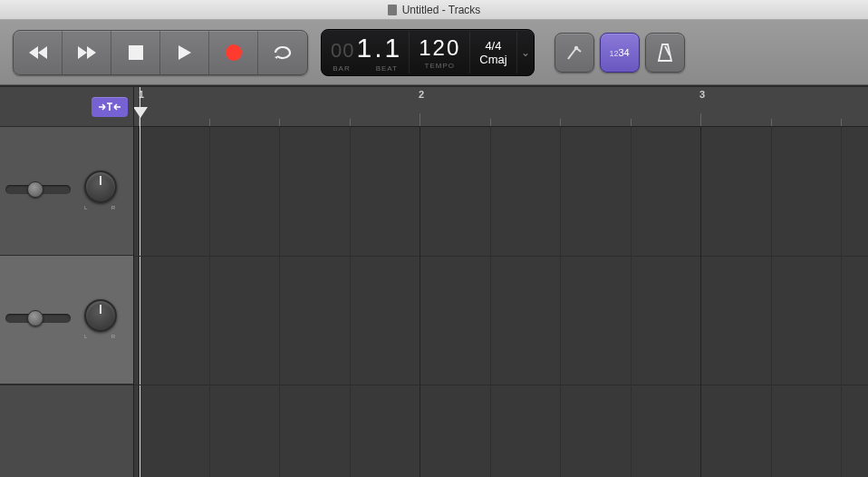 The height and width of the screenshot is (477, 868). Describe the element at coordinates (67, 191) in the screenshot. I see `track-header-1: LR` at that location.